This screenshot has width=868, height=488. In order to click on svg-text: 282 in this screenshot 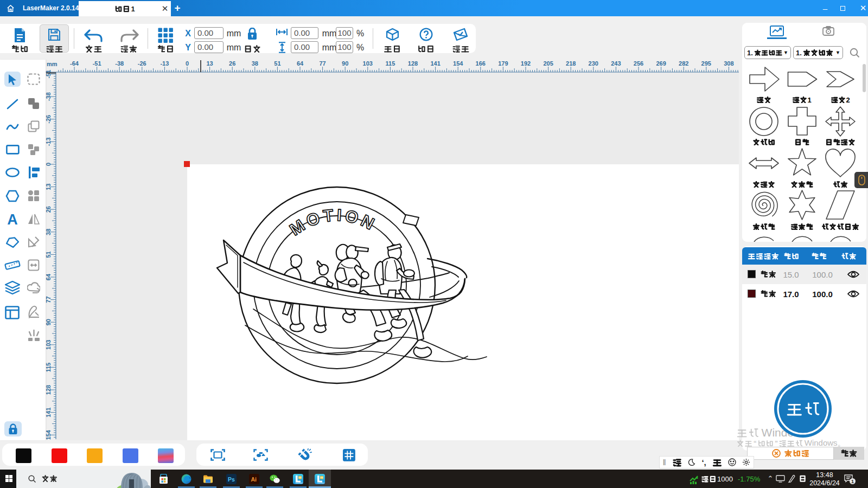, I will do `click(684, 63)`.